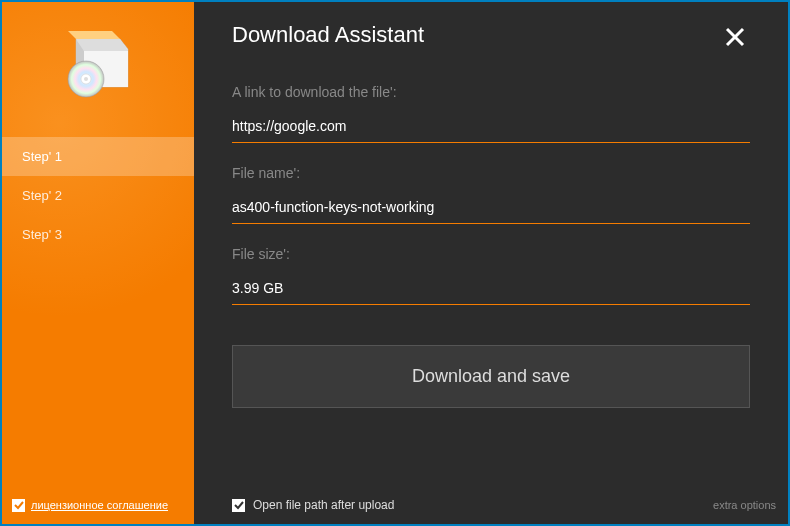 Image resolution: width=790 pixels, height=526 pixels. What do you see at coordinates (98, 156) in the screenshot?
I see `step-1: Step' 1` at bounding box center [98, 156].